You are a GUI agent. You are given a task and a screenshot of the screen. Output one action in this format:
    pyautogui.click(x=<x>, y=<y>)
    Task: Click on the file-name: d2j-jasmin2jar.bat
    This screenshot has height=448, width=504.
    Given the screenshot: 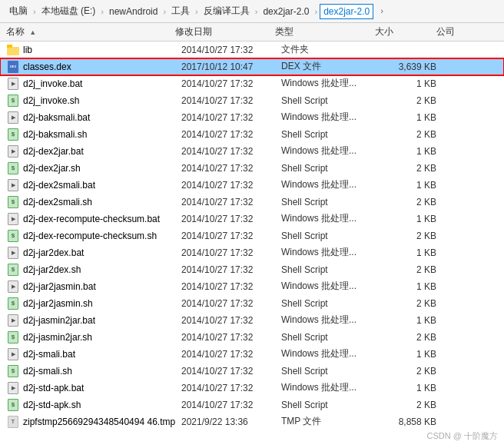 What is the action you would take?
    pyautogui.click(x=102, y=320)
    